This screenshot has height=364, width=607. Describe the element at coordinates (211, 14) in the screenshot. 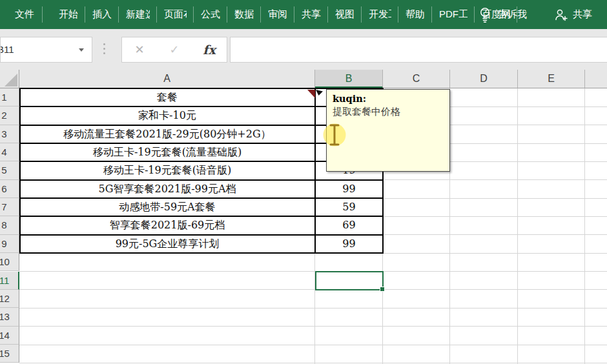

I see `tab-label: 公式` at that location.